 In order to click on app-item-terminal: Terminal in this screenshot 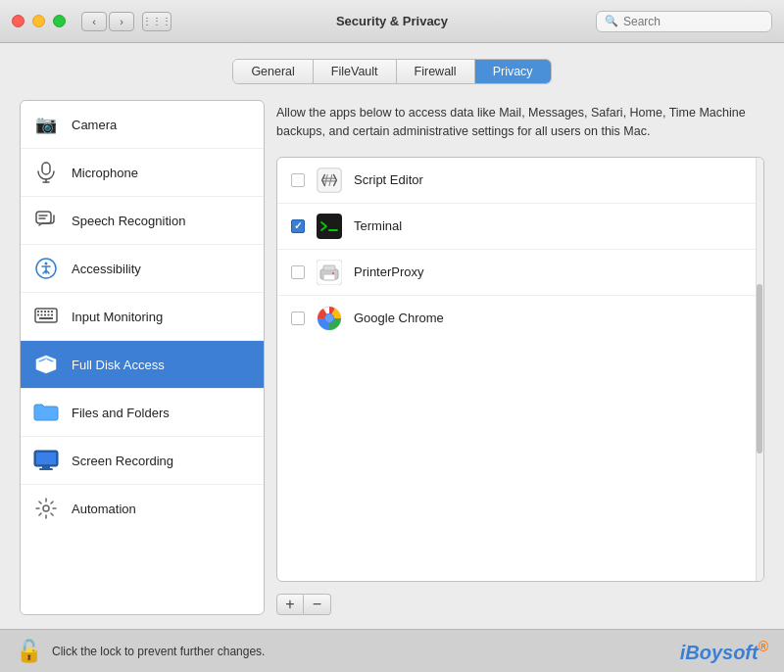, I will do `click(520, 227)`.